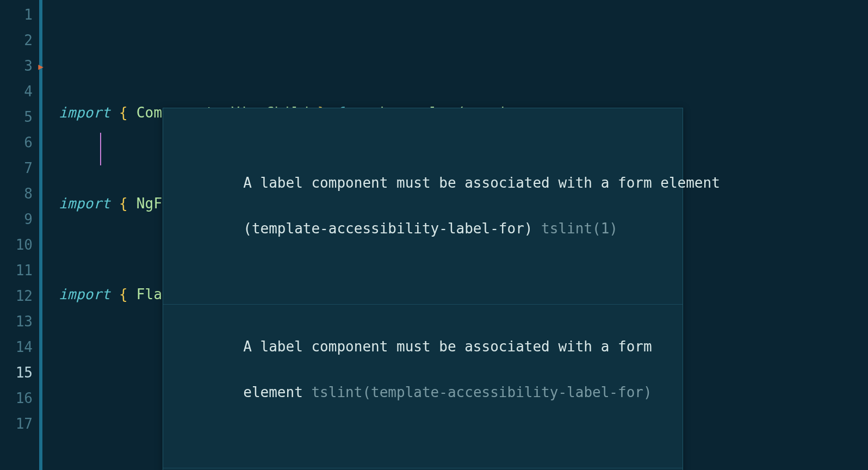 The image size is (868, 470). What do you see at coordinates (21, 169) in the screenshot?
I see `line-number: 7` at bounding box center [21, 169].